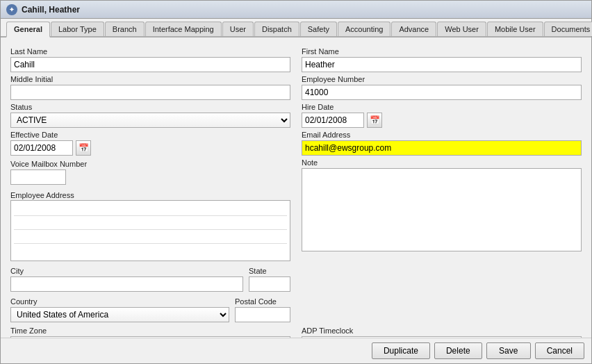  Describe the element at coordinates (270, 279) in the screenshot. I see `state-group: State` at that location.